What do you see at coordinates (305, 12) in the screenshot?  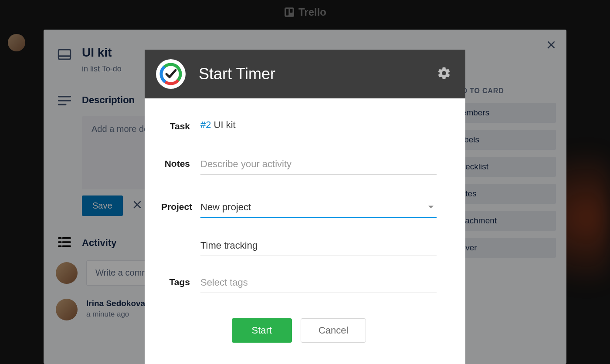 I see `brand-logo: Trello` at bounding box center [305, 12].